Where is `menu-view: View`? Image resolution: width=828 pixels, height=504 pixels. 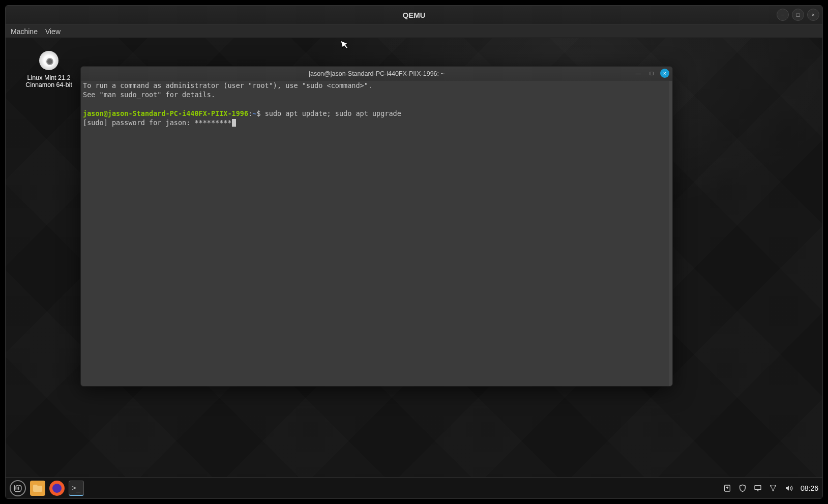 menu-view: View is located at coordinates (53, 32).